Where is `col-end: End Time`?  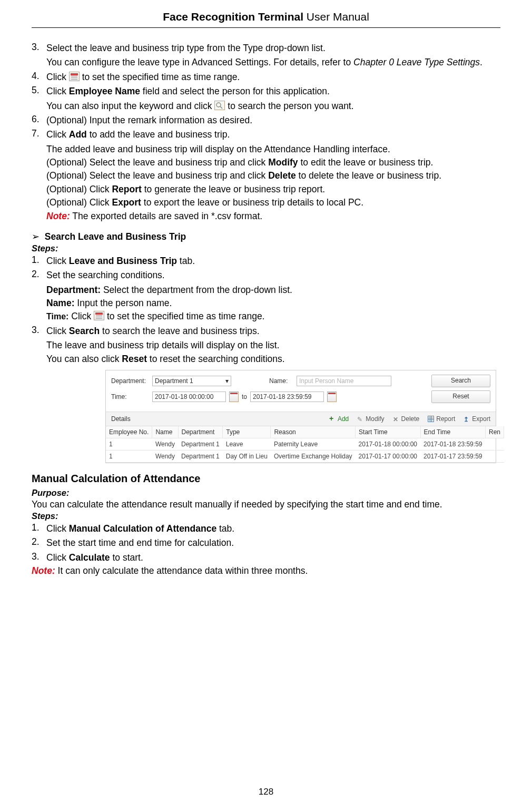 col-end: End Time is located at coordinates (453, 432).